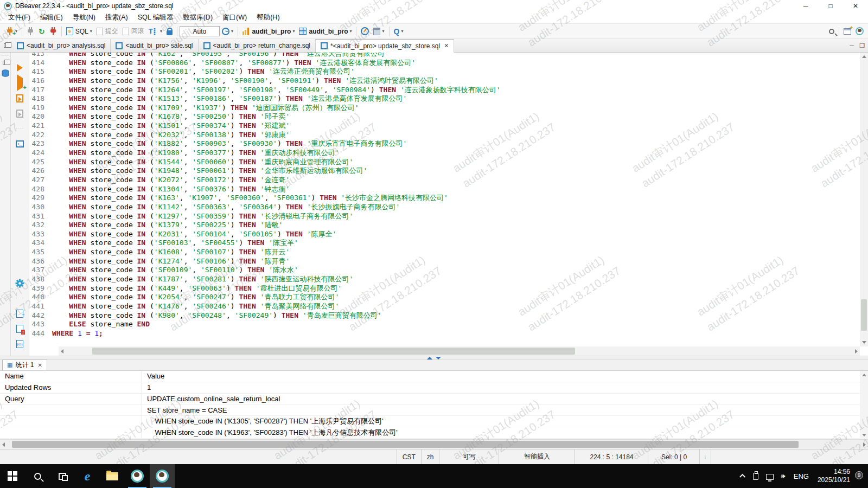 This screenshot has width=868, height=488. Describe the element at coordinates (117, 17) in the screenshot. I see `menu-search: 搜索(A)` at that location.